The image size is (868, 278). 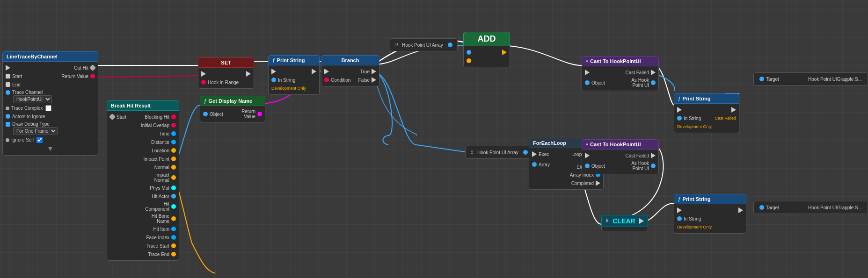 I want to click on bhr-physmat-pin, so click(x=174, y=188).